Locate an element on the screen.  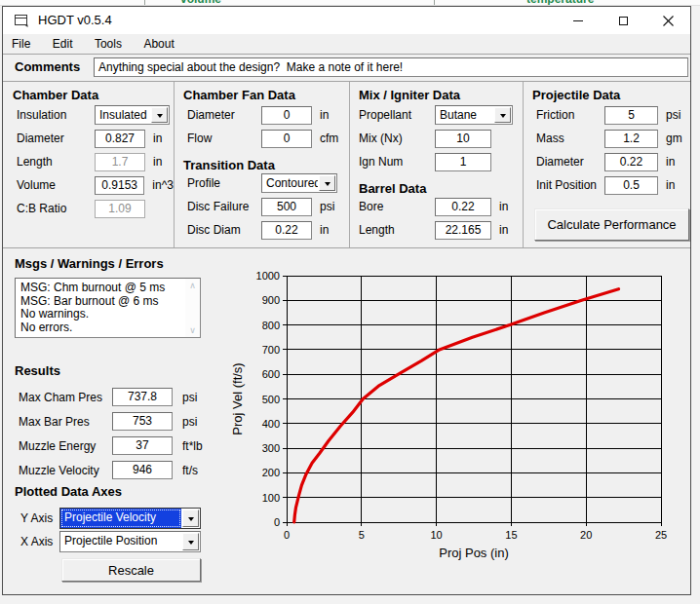
minimize-button is located at coordinates (578, 20).